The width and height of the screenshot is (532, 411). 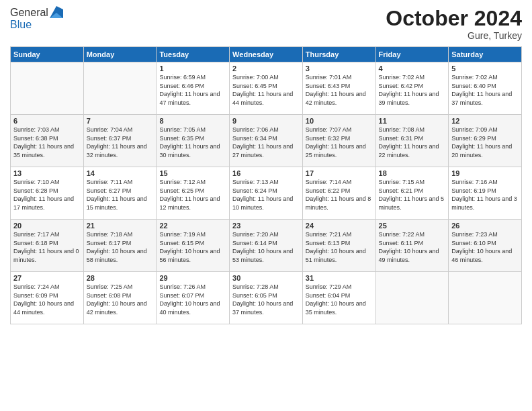 I want to click on table-row: 12Sunrise: 7:09 AM Sunset: 6:29 PM Dayli…, so click(x=485, y=141).